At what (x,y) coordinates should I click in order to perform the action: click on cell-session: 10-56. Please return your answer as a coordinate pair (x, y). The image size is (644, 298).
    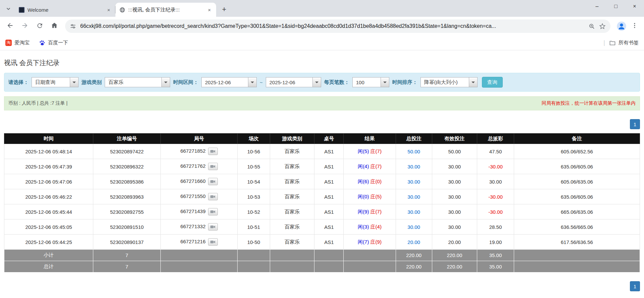
    Looking at the image, I should click on (254, 152).